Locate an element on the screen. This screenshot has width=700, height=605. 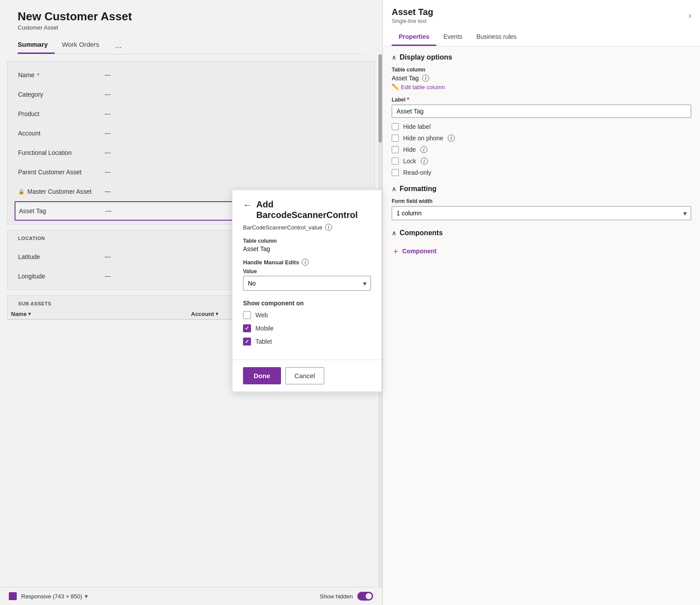
field-value-name: --- is located at coordinates (108, 75).